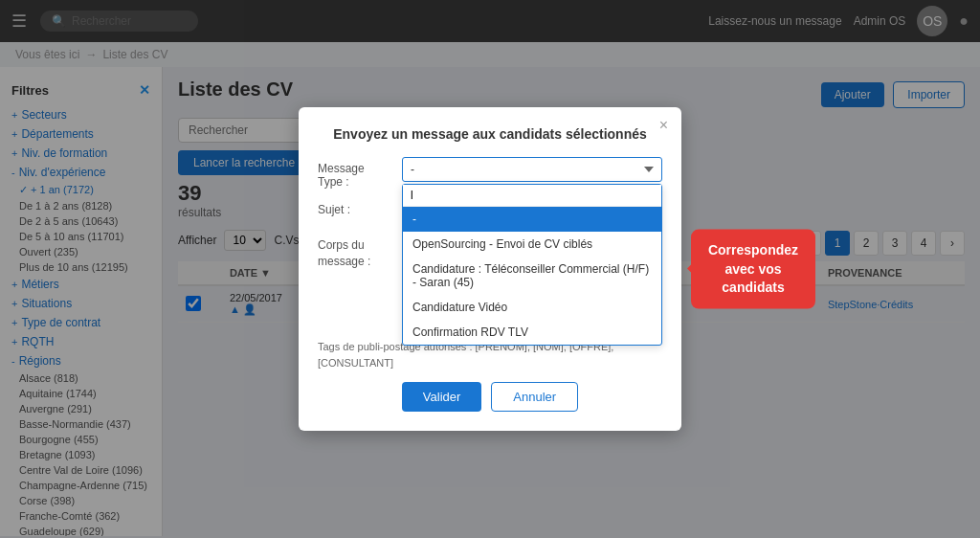 The image size is (980, 538). I want to click on modal-title: Envoyez un message aux candidats sélecti…, so click(490, 134).